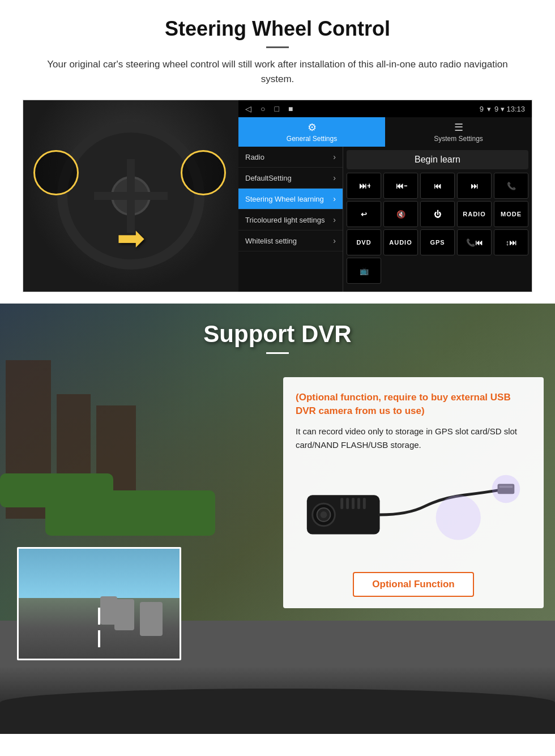  What do you see at coordinates (99, 604) in the screenshot?
I see `dashcam-road-view` at bounding box center [99, 604].